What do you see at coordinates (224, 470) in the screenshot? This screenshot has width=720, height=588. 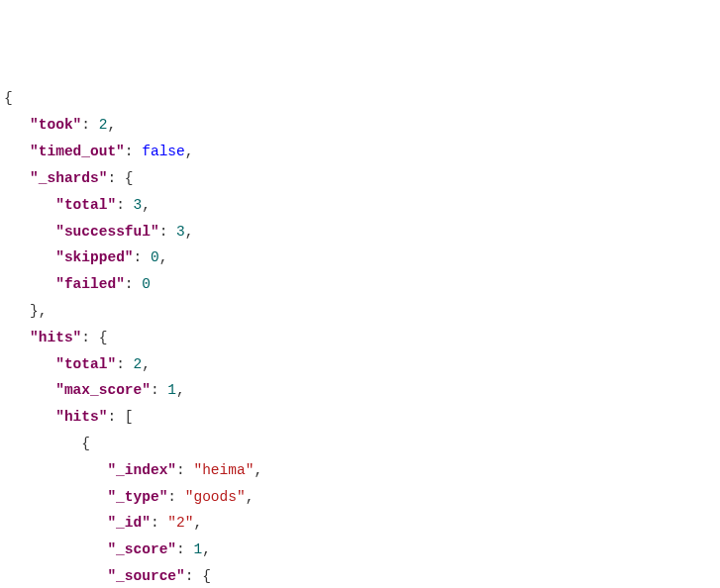 I see `val-index: "heima"` at bounding box center [224, 470].